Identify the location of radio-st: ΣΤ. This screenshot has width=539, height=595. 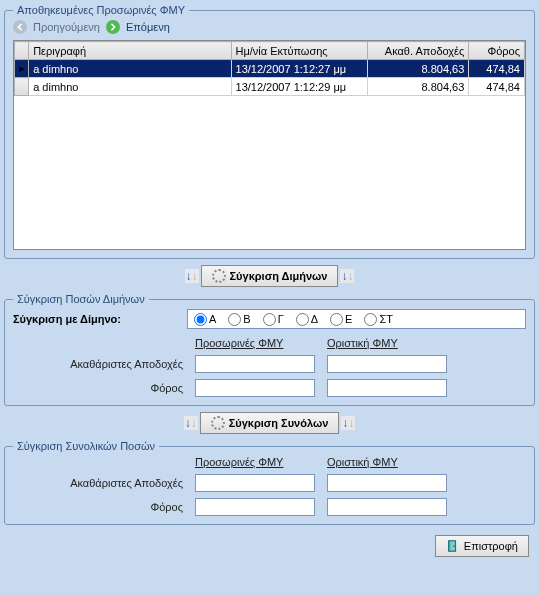
(378, 320).